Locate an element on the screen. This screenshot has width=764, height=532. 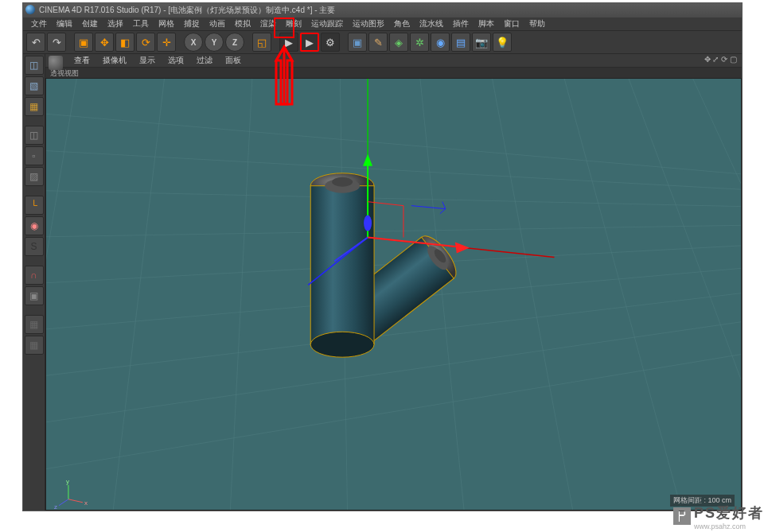
main-toolbar: ↶↷▣✥◧⟳✛XYZ◱▶▶⚙▣✎◈✲◉▤📷💡 is located at coordinates (382, 42).